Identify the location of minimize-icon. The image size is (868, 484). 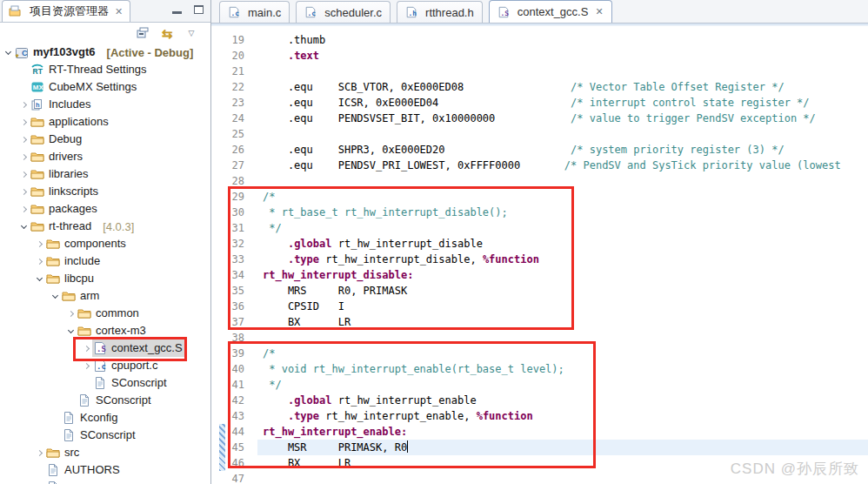
(177, 12).